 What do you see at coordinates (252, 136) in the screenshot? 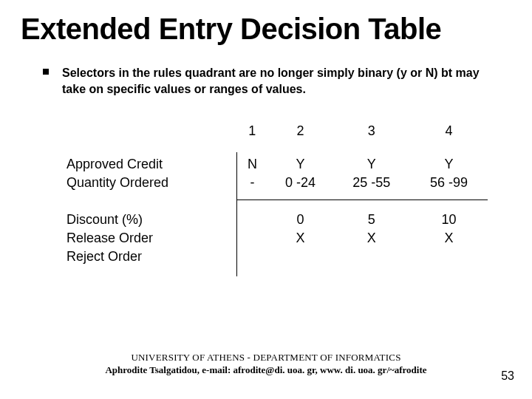
I see `col-header: 1` at bounding box center [252, 136].